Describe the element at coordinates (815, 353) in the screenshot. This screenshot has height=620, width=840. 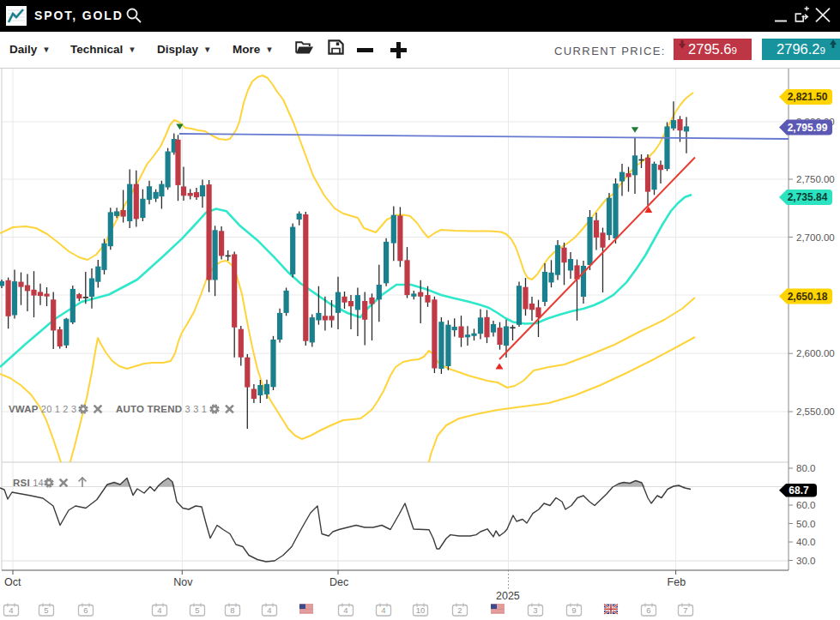
I see `svg-text: 2,600.00` at that location.